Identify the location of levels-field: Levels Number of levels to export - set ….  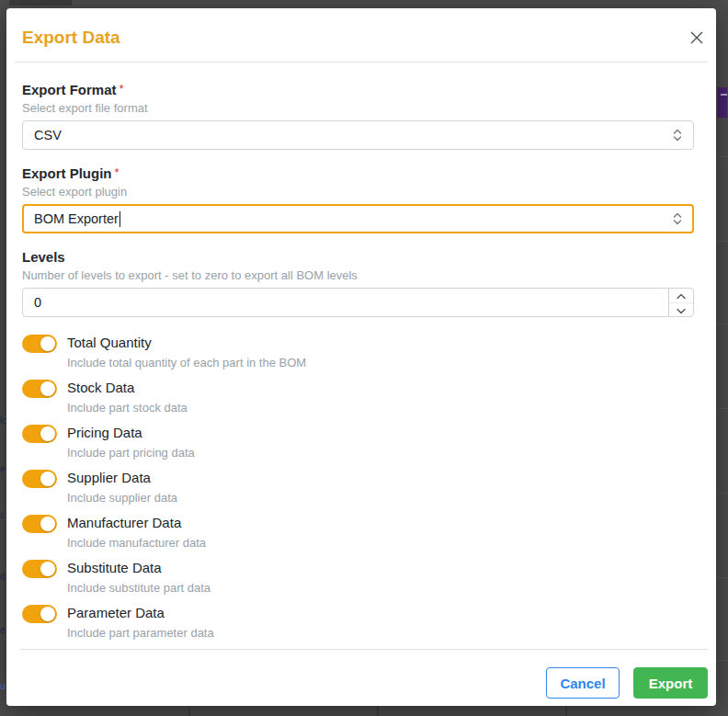
(358, 283).